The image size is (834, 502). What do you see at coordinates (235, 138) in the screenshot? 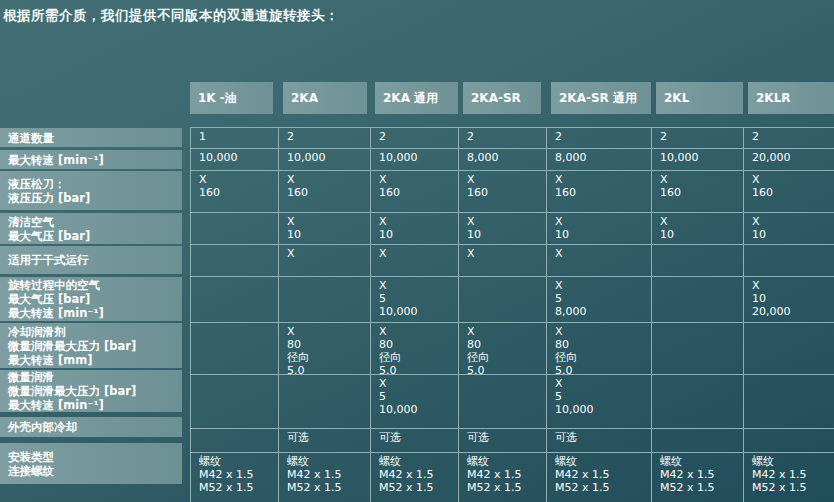
I see `table-cell: 1` at bounding box center [235, 138].